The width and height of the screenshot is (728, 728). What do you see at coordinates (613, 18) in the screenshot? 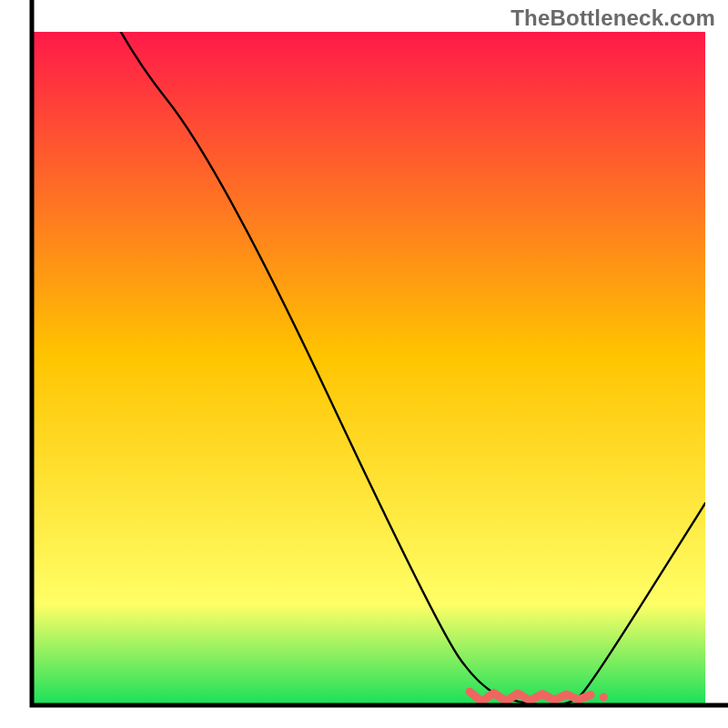
I see `attribution-watermark: TheBottleneck.com` at bounding box center [613, 18].